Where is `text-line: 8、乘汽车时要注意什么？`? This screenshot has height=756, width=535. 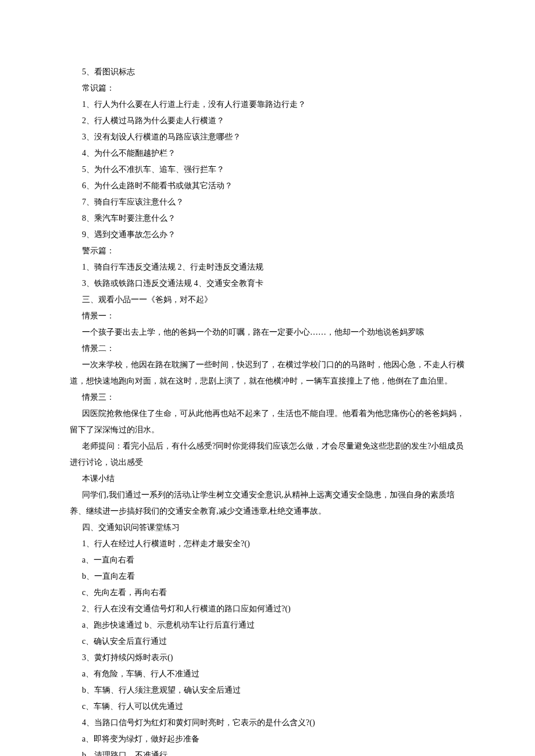 text-line: 8、乘汽车时要注意什么？ is located at coordinates (268, 218).